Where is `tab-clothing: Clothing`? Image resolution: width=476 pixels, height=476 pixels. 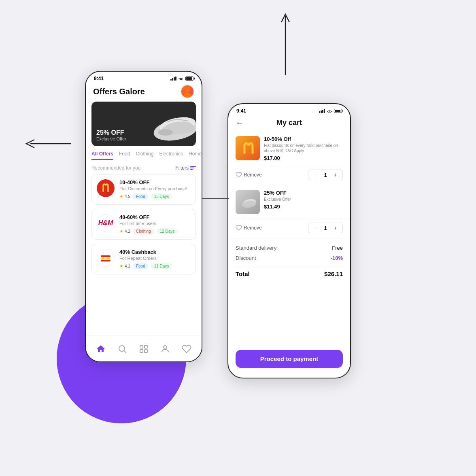 tab-clothing: Clothing is located at coordinates (144, 155).